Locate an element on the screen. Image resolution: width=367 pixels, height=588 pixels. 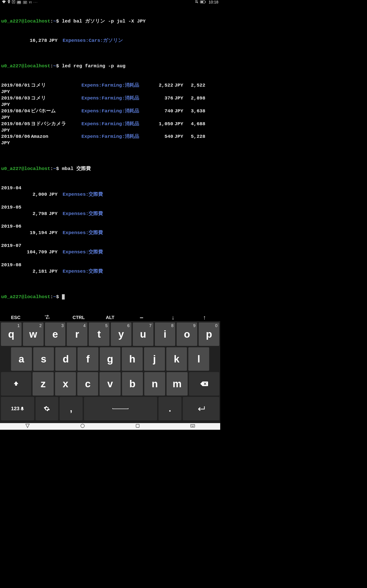
register-row: 2019/08/06AmazonExpens:Farming:消耗品540JPY… is located at coordinates (110, 137).